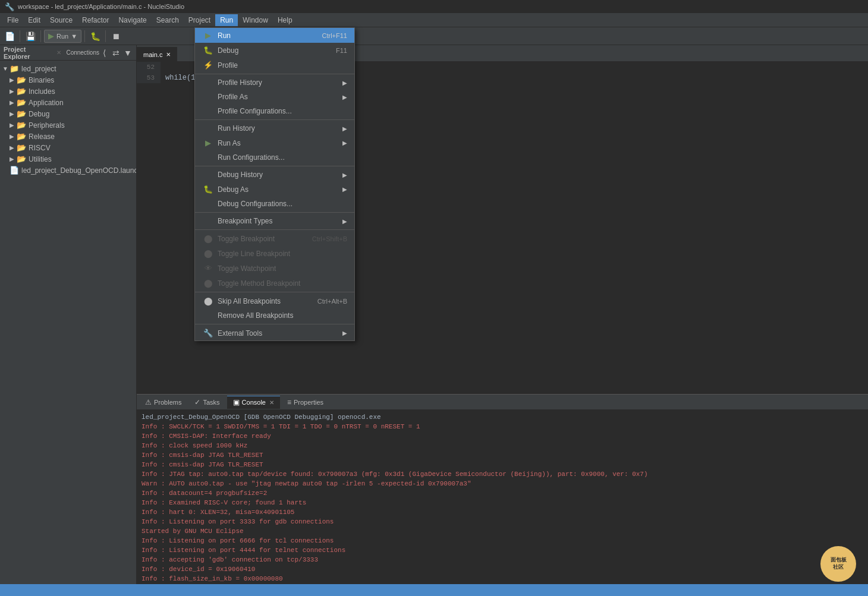 The width and height of the screenshot is (868, 596). I want to click on toggle-wp-label: Toggle Watchpoint, so click(282, 269).